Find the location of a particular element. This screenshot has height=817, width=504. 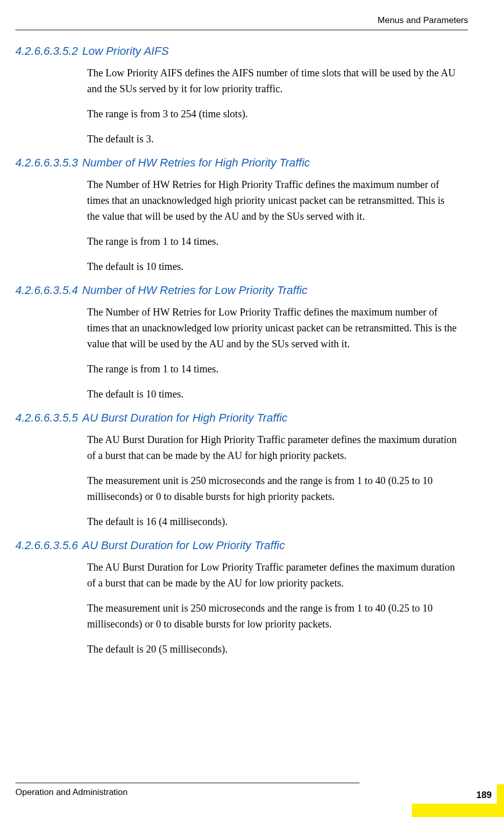

section-number: 4.2.6.6.3.5.6 is located at coordinates (47, 546).